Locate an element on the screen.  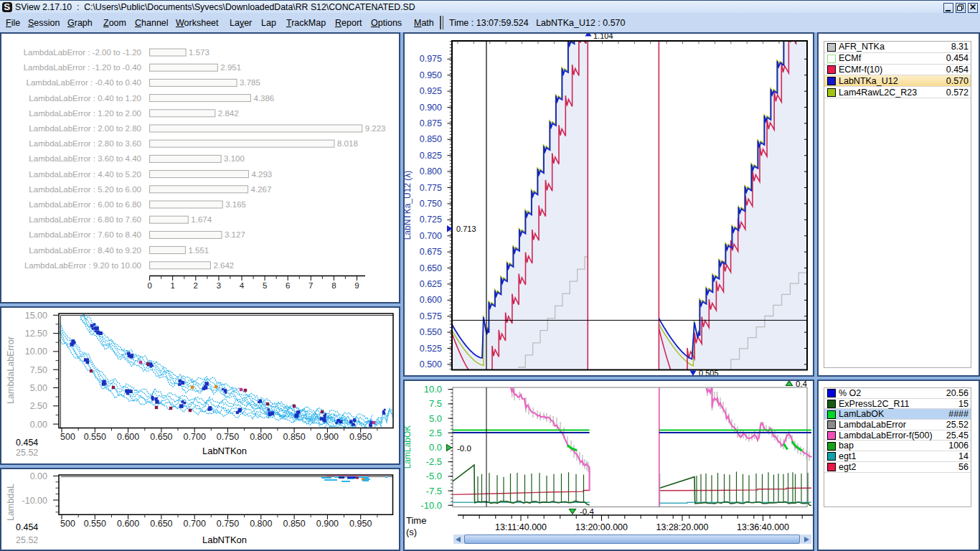
svg-text: 13:28:20.000 is located at coordinates (683, 527).